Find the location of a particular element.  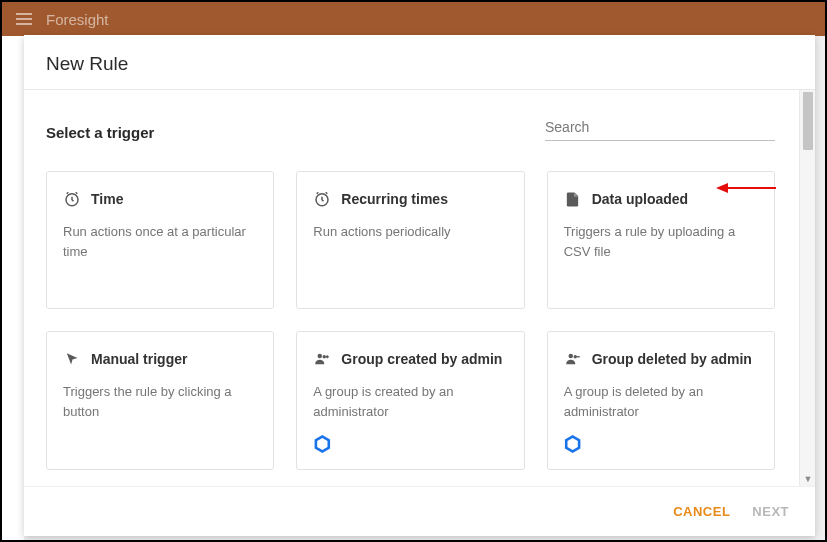

modal-footer: CANCEL NEXT is located at coordinates (420, 511).